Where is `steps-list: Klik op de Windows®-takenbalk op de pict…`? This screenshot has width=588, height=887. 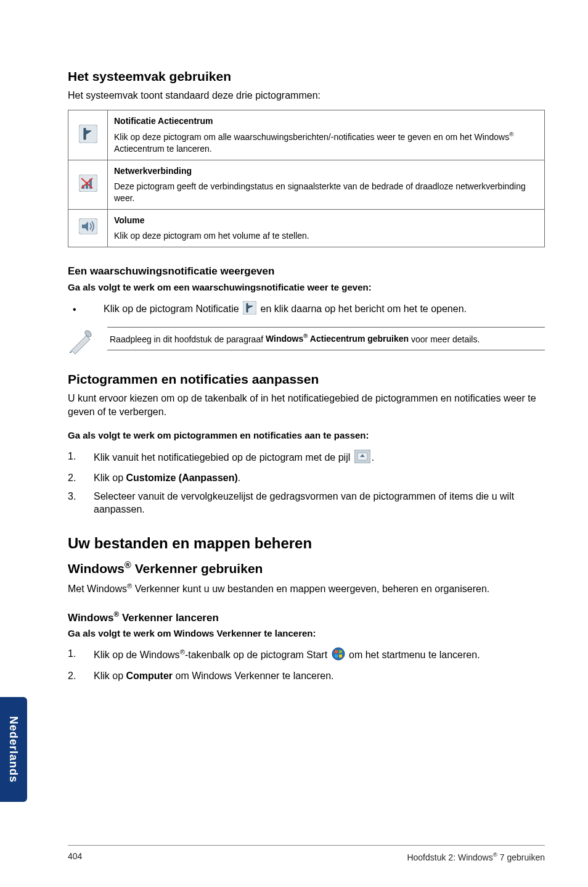
steps-list: Klik op de Windows®-takenbalk op de pict… is located at coordinates (306, 665).